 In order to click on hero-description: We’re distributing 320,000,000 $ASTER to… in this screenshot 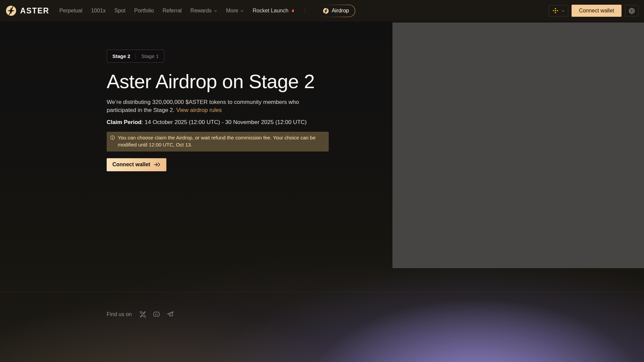, I will do `click(205, 106)`.